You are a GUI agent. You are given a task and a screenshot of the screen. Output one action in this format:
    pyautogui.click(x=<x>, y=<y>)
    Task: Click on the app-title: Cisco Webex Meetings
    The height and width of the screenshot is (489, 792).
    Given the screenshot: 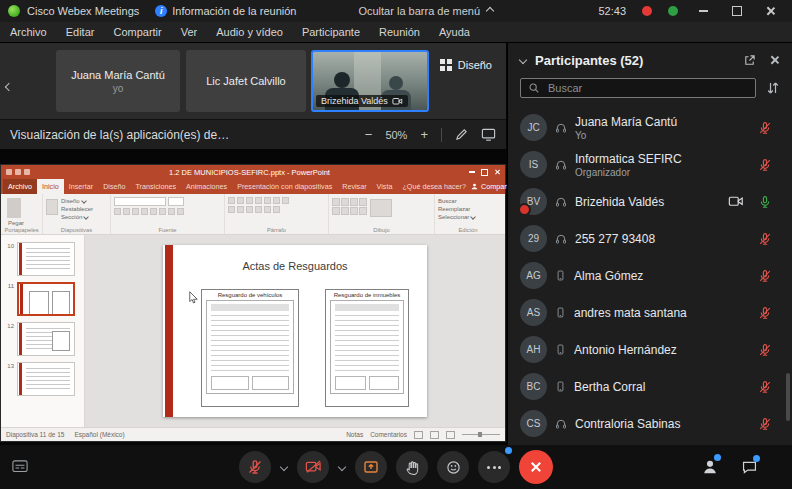 What is the action you would take?
    pyautogui.click(x=83, y=11)
    